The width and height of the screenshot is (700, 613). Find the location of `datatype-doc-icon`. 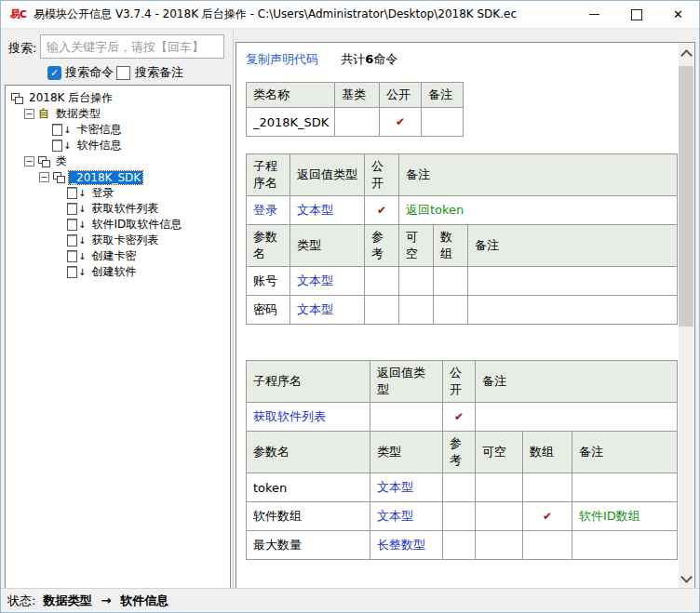

datatype-doc-icon is located at coordinates (58, 130).